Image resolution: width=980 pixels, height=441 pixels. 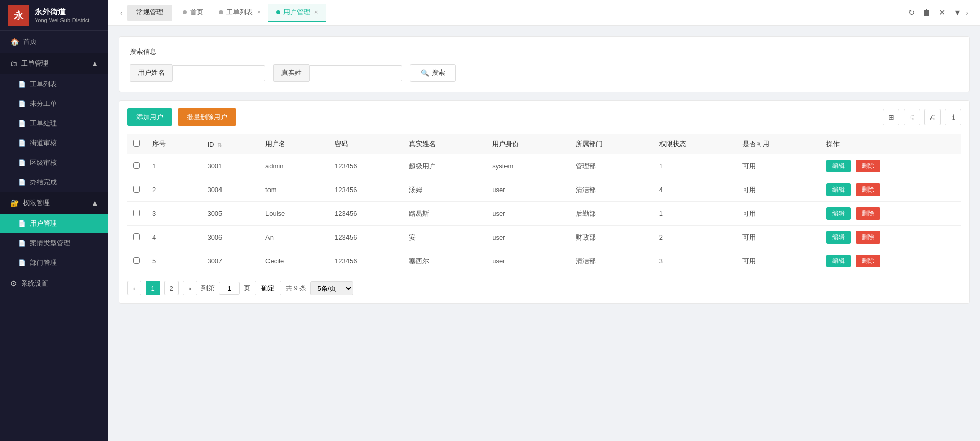 I want to click on next-page-btn: ›, so click(x=190, y=288).